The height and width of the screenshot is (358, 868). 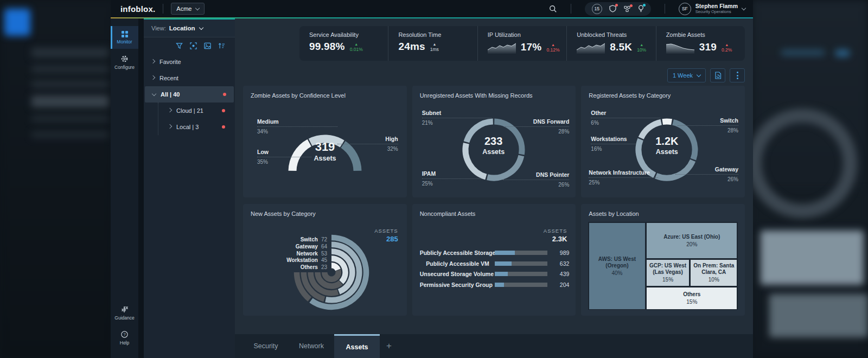 I want to click on center-value: 233, so click(x=494, y=141).